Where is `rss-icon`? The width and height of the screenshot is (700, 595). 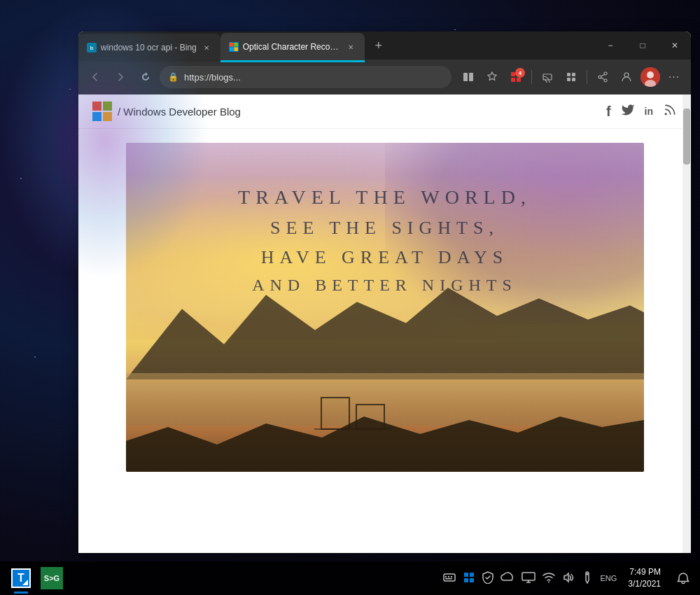
rss-icon is located at coordinates (670, 112).